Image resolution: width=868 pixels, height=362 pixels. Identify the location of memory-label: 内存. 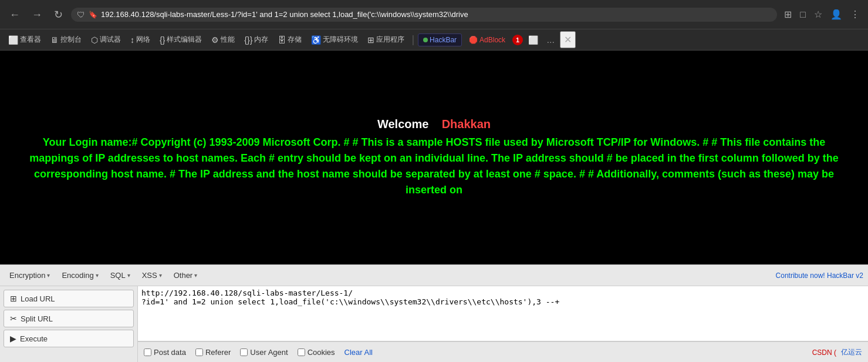
(261, 40).